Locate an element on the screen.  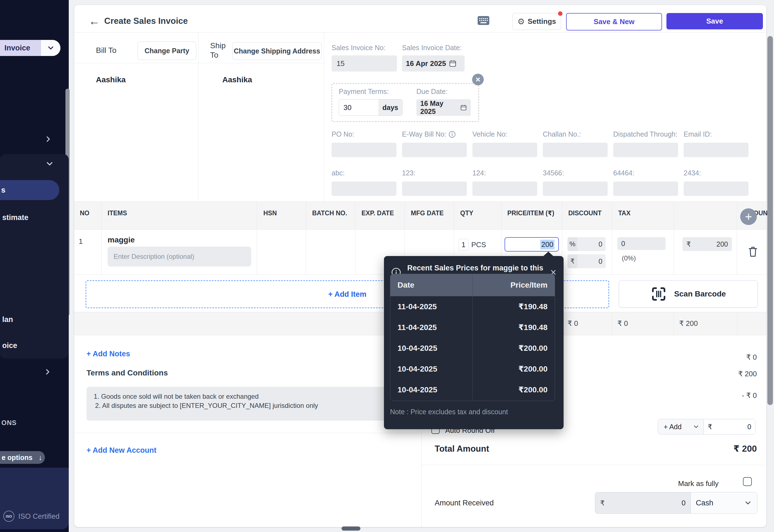
col-header-discount: DISCOUNT is located at coordinates (585, 213).